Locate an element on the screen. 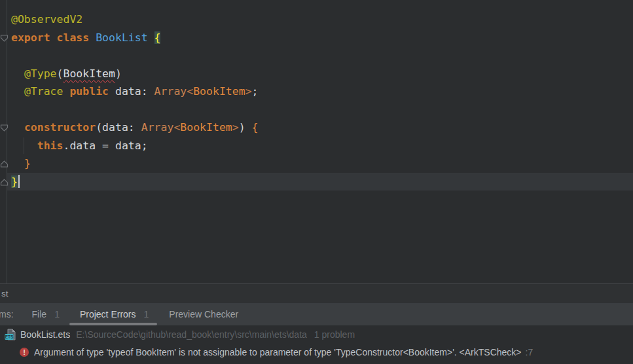 Image resolution: width=633 pixels, height=364 pixels. code-line: export class BookList { is located at coordinates (320, 38).